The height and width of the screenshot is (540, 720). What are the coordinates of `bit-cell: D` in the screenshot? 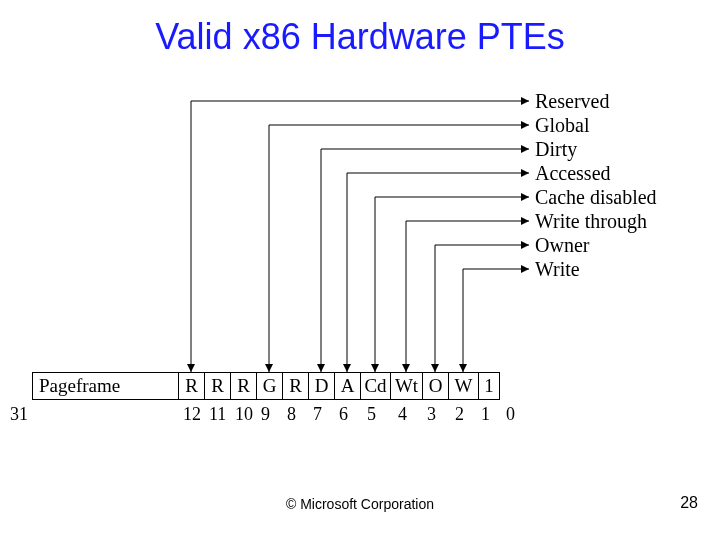 It's located at (321, 386).